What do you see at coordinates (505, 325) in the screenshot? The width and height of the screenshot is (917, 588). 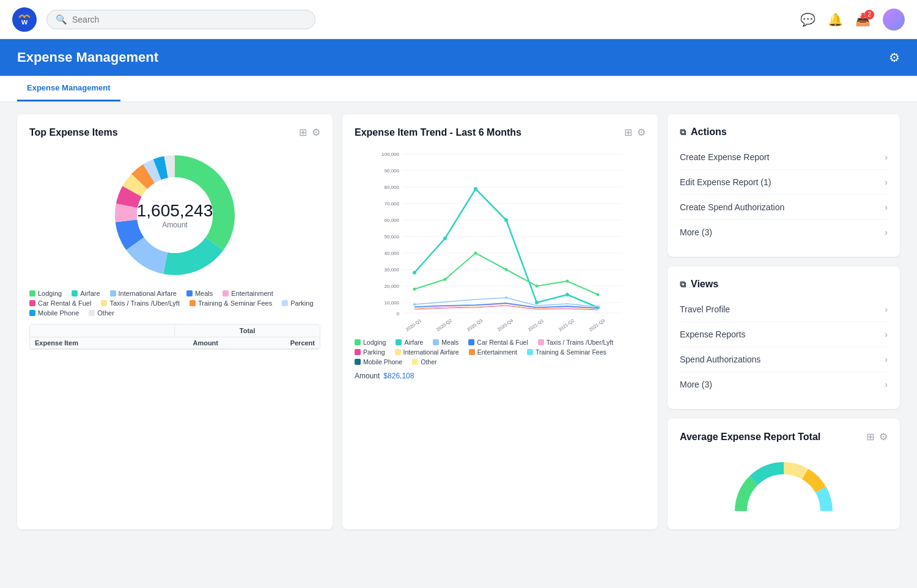 I see `svg-text: 2020-Q4` at bounding box center [505, 325].